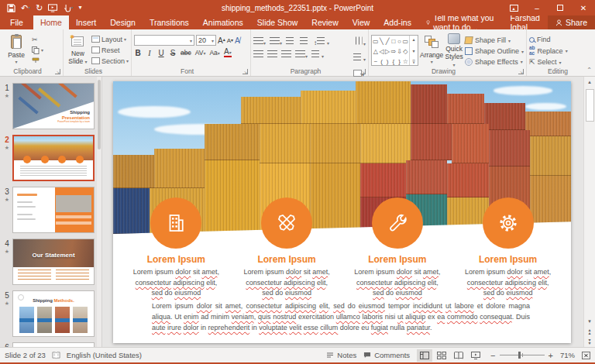 The height and width of the screenshot is (364, 595). What do you see at coordinates (86, 22) in the screenshot?
I see `tab-insert: Insert` at bounding box center [86, 22].